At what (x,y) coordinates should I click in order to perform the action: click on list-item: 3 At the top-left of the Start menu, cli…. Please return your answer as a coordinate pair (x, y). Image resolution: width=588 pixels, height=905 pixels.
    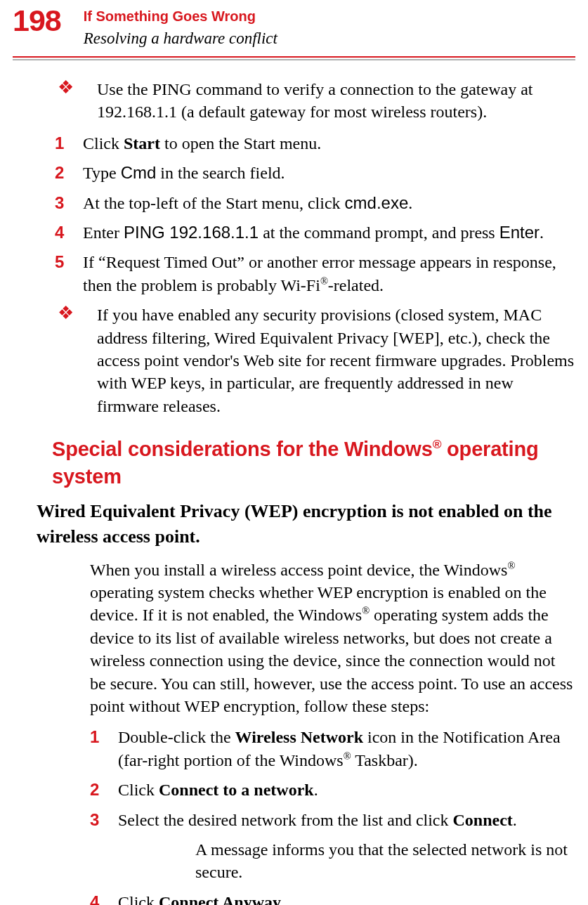
    Looking at the image, I should click on (315, 203).